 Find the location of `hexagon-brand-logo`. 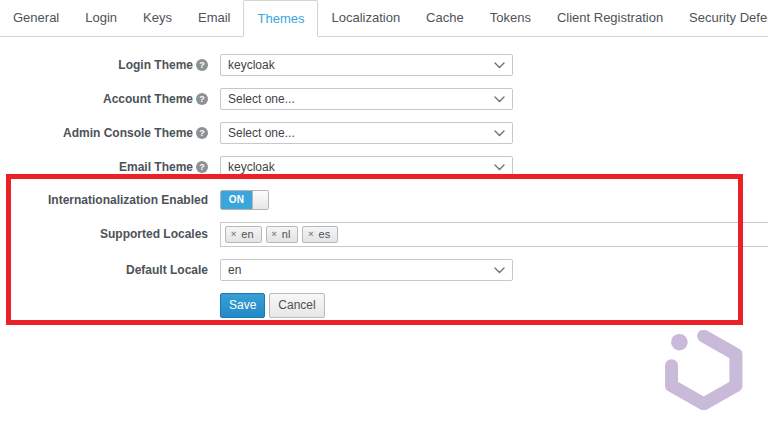

hexagon-brand-logo is located at coordinates (702, 370).